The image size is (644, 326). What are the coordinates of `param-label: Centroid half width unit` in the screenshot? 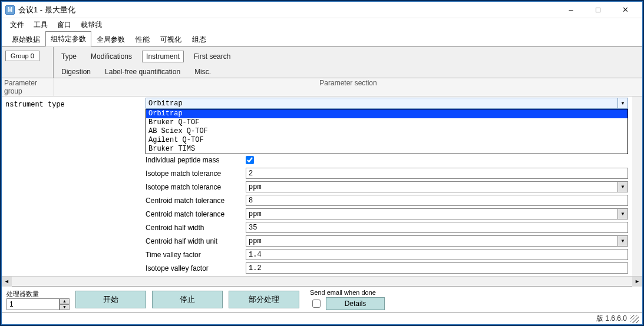 It's located at (194, 241).